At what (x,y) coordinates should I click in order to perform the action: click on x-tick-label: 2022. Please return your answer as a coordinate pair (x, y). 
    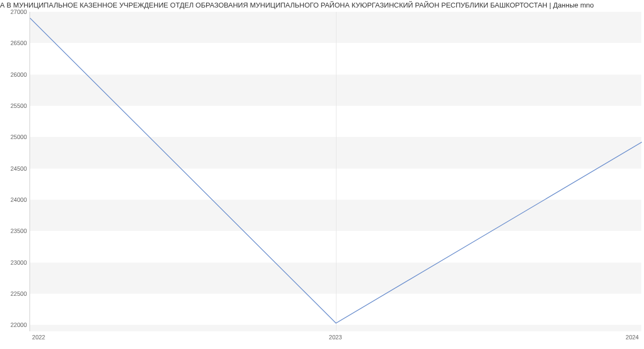
    Looking at the image, I should click on (39, 337).